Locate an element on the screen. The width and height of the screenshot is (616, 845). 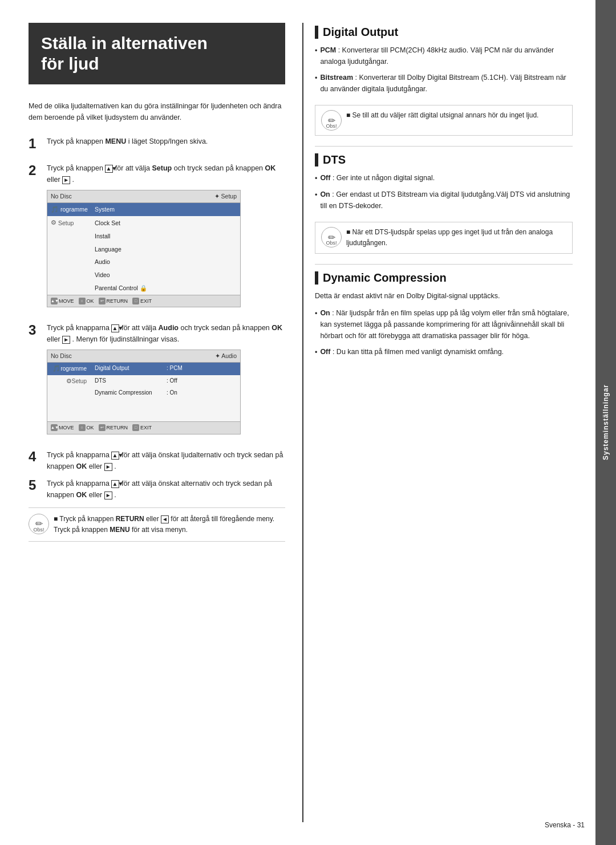
arrow-icon: ◄ is located at coordinates (165, 519).